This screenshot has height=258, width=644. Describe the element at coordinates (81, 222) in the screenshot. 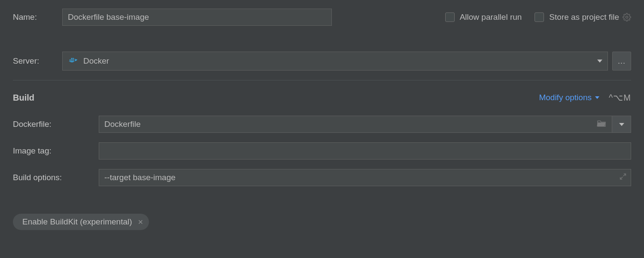

I see `enable-buildkit-tag: Enable BuildKit (experimental) ×` at that location.